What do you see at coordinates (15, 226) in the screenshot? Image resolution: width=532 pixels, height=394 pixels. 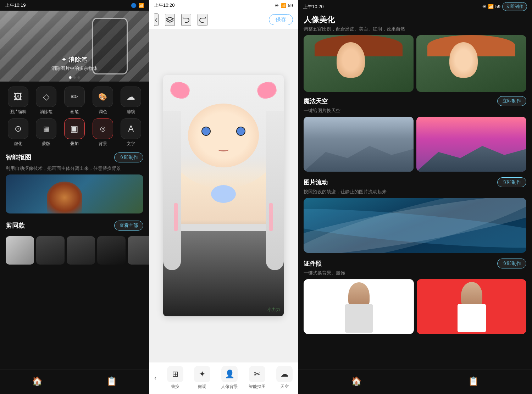 I see `cut-same-title: 剪同款` at bounding box center [15, 226].